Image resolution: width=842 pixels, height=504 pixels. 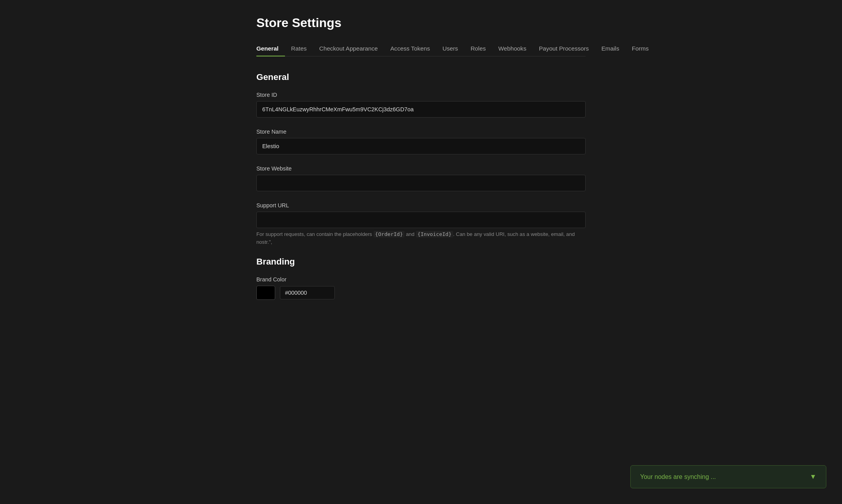 I want to click on branding-section-title: Branding, so click(x=421, y=262).